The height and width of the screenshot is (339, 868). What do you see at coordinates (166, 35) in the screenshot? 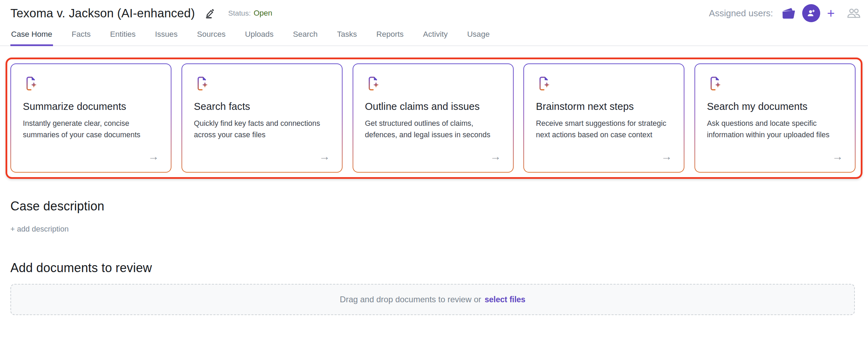
I see `tab-issues: Issues` at bounding box center [166, 35].